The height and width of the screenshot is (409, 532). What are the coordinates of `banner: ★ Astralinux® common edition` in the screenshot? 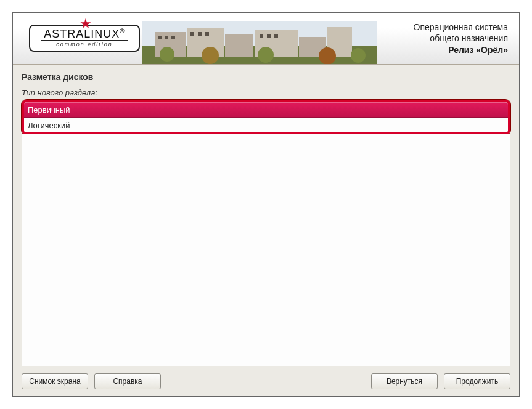 It's located at (266, 39).